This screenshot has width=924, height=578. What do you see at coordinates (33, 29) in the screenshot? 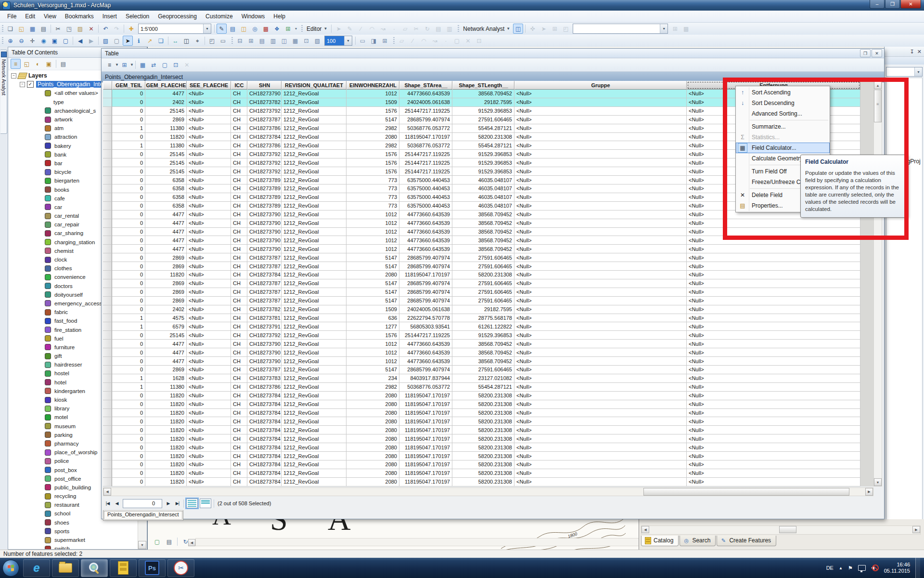
I see `save-icon: ▦` at bounding box center [33, 29].